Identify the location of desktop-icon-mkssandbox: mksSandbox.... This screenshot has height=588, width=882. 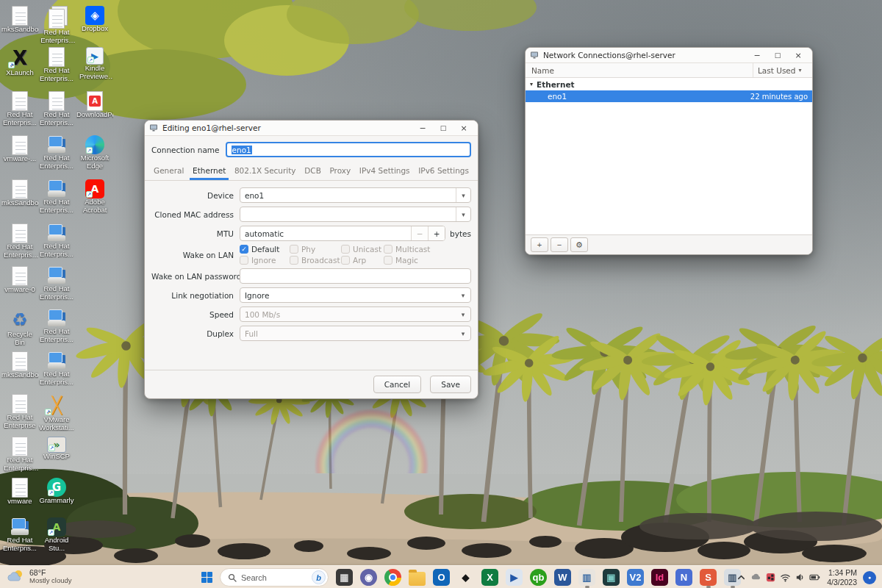
(20, 193).